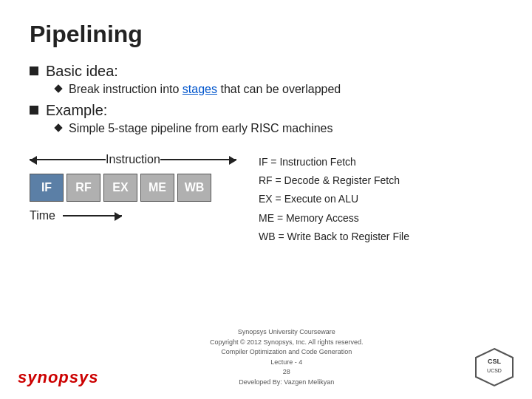 The image size is (532, 399). I want to click on bullet-main-example: Example:, so click(266, 111).